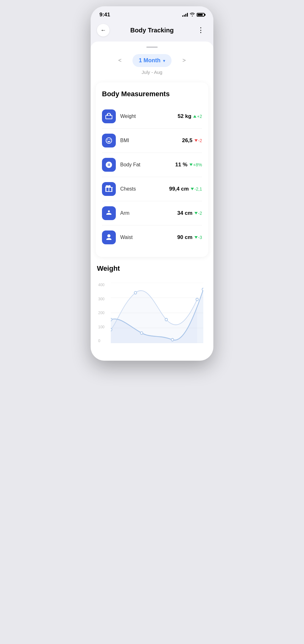  What do you see at coordinates (152, 315) in the screenshot?
I see `weight-chart-container: 400 300 200 100 0` at bounding box center [152, 315].